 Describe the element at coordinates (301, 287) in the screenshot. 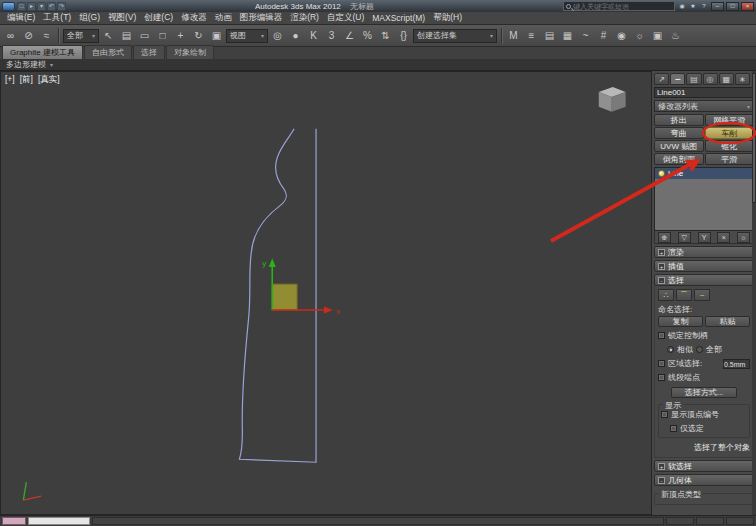

I see `transform-gizmo: x y` at that location.